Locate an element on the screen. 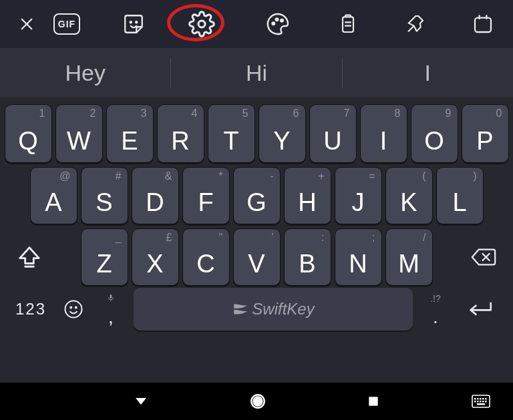 This screenshot has width=513, height=420. key-v: 'V is located at coordinates (256, 257).